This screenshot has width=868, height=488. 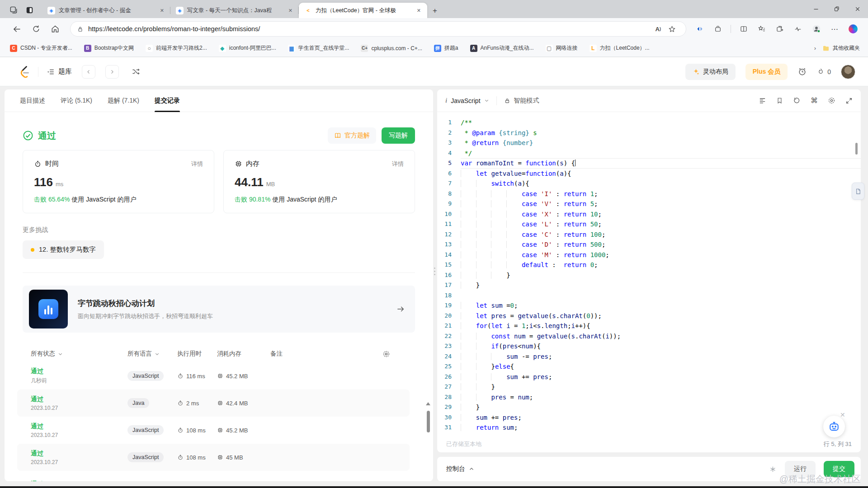 I want to click on official-solution-button: 官方题解, so click(x=352, y=136).